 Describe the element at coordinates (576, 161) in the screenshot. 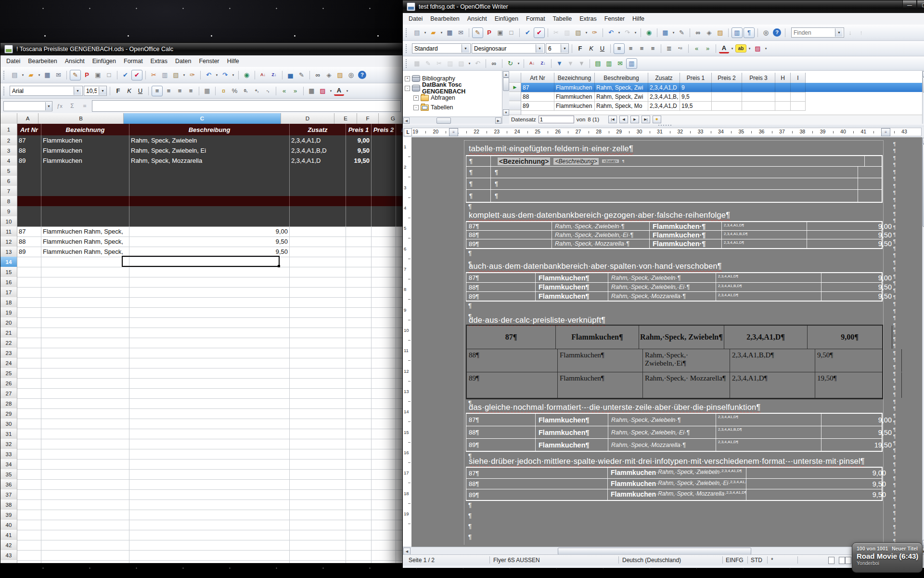

I see `field-placeholder-beschreibung: <Beschreibung>` at that location.